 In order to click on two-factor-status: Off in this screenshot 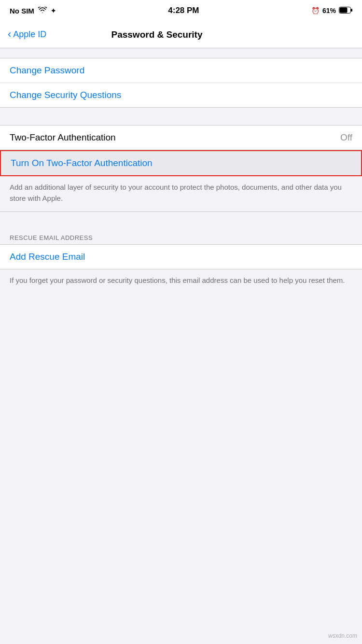, I will do `click(347, 138)`.